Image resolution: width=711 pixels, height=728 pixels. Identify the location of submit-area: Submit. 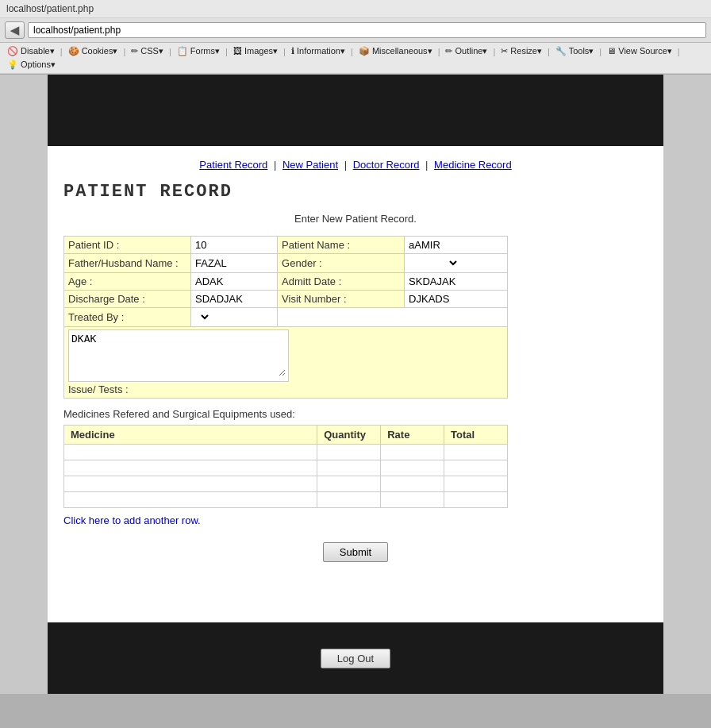
(356, 553).